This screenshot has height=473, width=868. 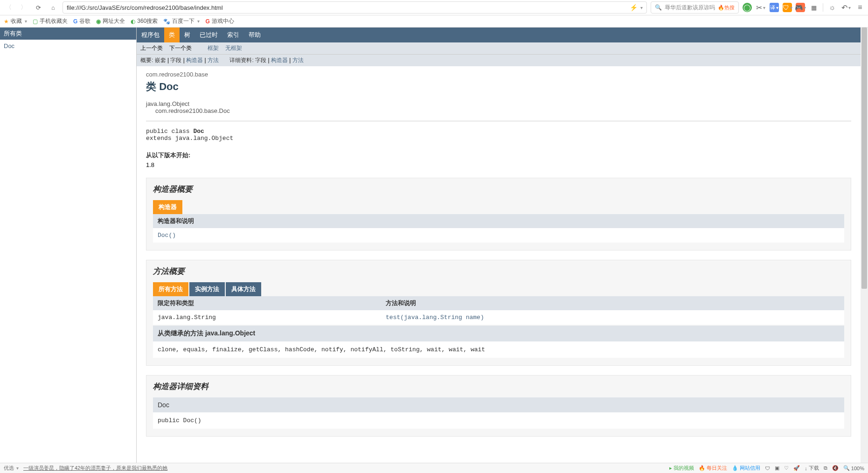 I want to click on sidebar-class-link: Doc, so click(x=68, y=46).